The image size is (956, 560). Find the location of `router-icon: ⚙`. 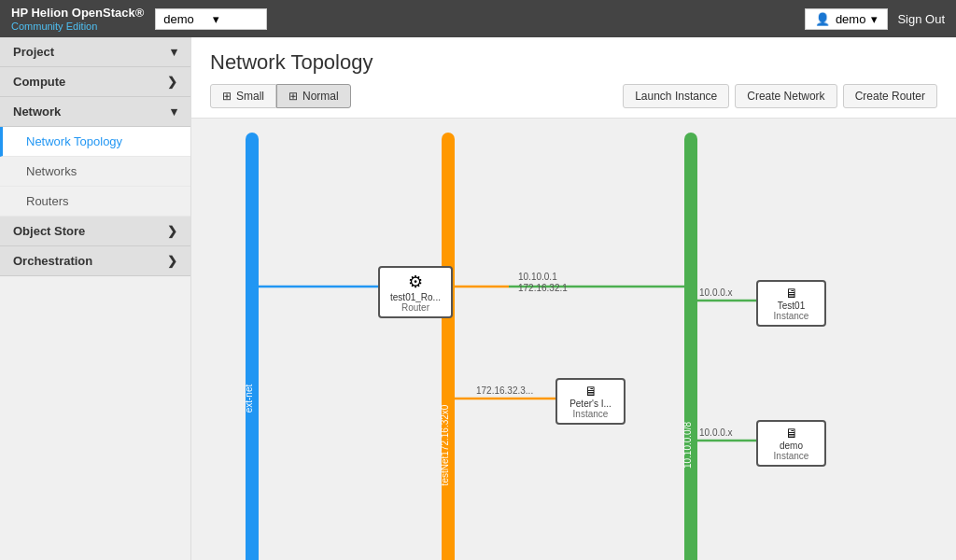

router-icon: ⚙ is located at coordinates (415, 282).